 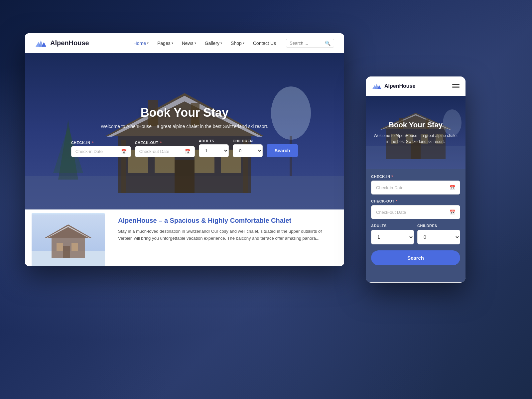 I want to click on checkout-input: Check-out Date 📅, so click(x=165, y=152).